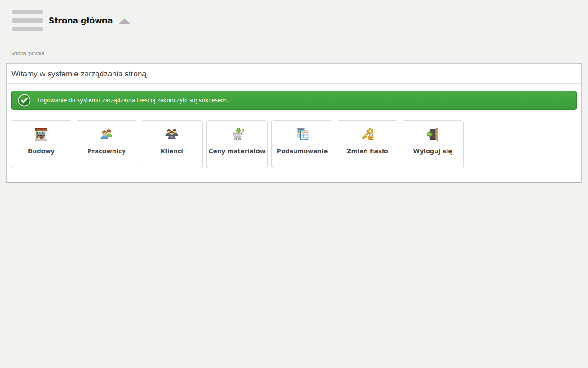 This screenshot has height=368, width=588. I want to click on tile-wyloguj-sie: Wyloguj się, so click(433, 144).